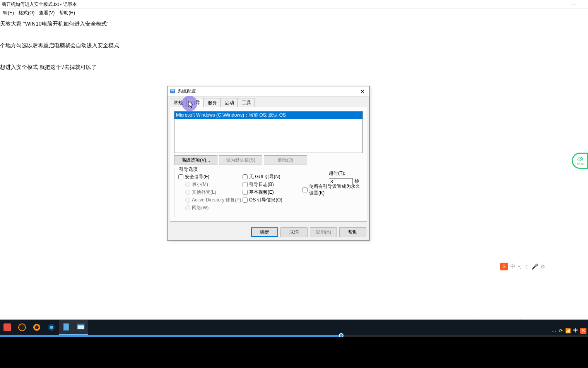  I want to click on dialog-button-row: 确定 取消 应用(A) 帮助, so click(268, 232).